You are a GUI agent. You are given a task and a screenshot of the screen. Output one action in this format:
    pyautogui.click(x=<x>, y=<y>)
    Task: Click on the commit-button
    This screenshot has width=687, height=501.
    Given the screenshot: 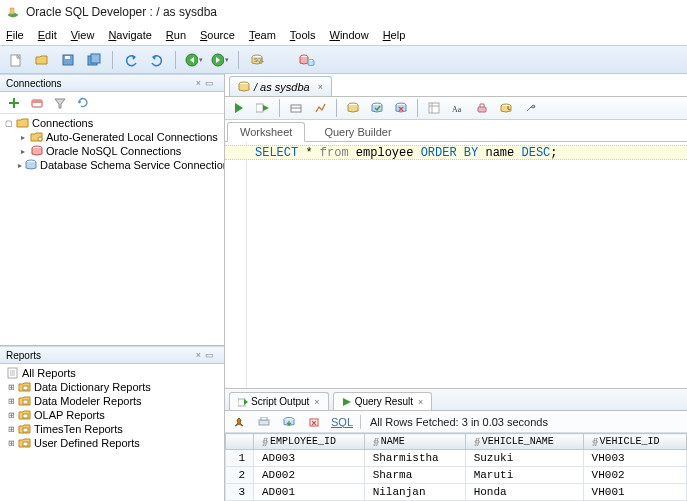 What is the action you would take?
    pyautogui.click(x=377, y=108)
    